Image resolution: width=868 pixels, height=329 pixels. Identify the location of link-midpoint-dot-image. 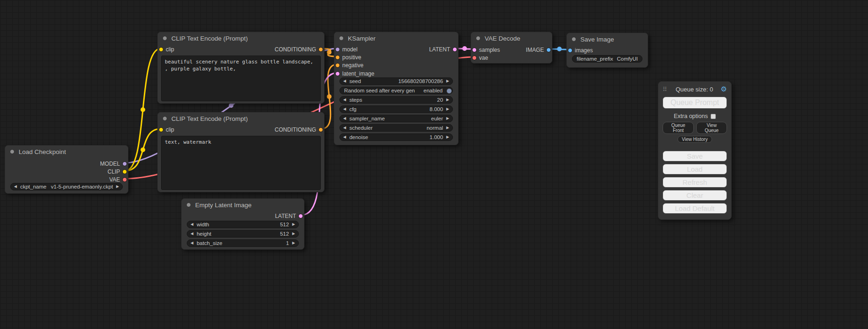
(559, 49).